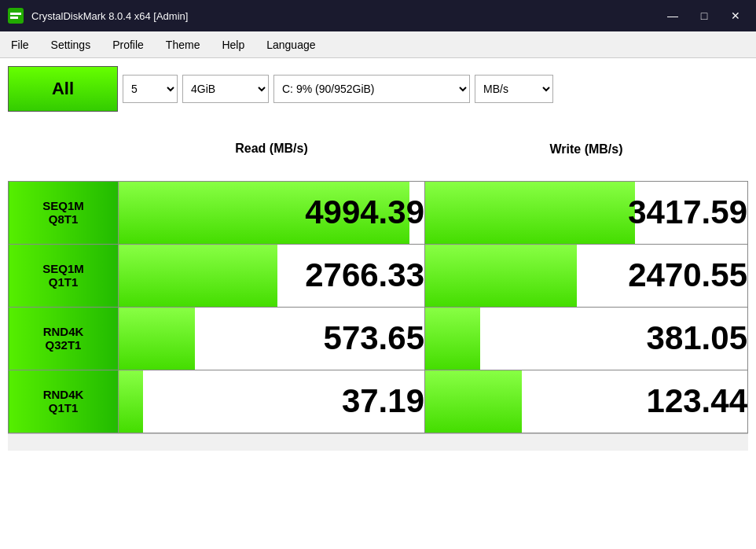  Describe the element at coordinates (16, 16) in the screenshot. I see `app-icon` at that location.